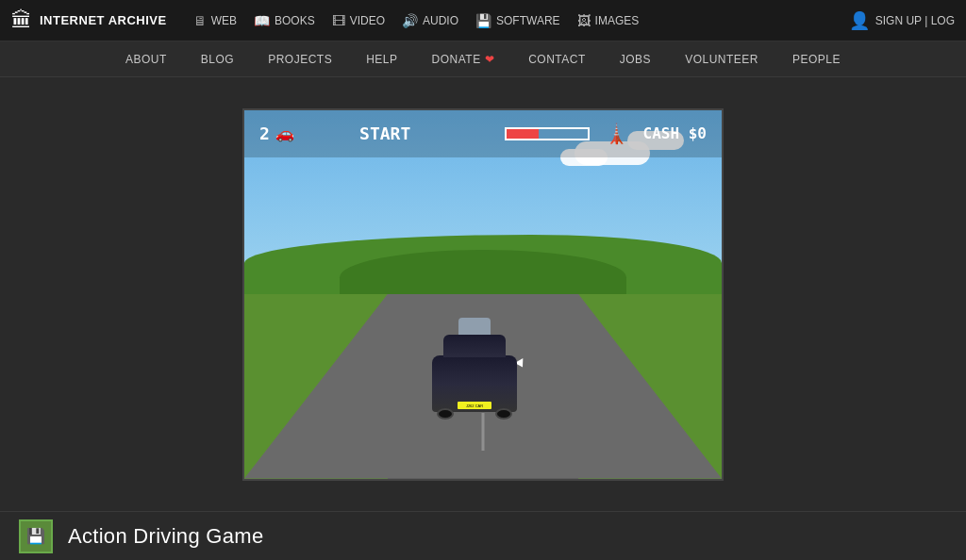  I want to click on bottom-floppy-icon: 💾, so click(36, 536).